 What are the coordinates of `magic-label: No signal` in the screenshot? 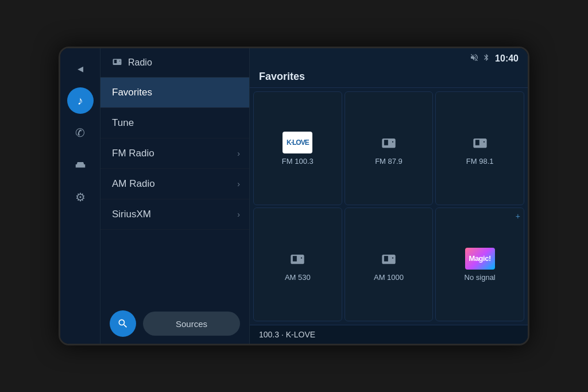 It's located at (480, 277).